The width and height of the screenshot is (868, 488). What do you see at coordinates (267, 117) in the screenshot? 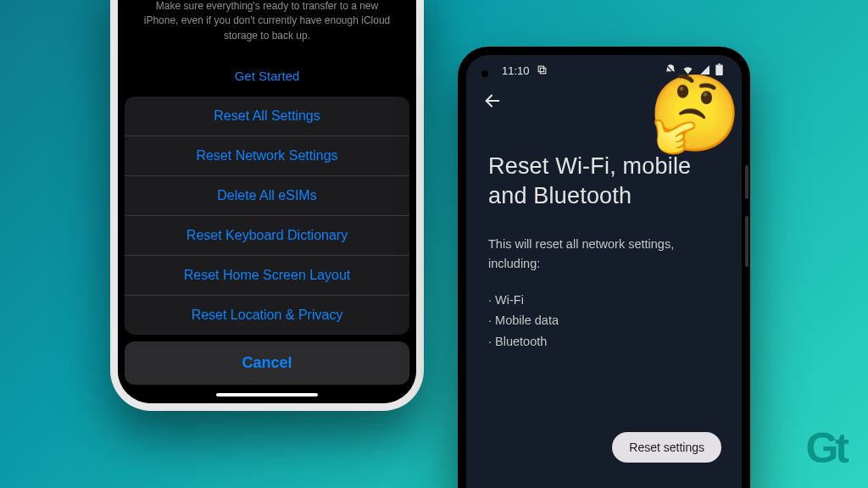
I see `reset-all-settings-option: Reset All Settings` at bounding box center [267, 117].